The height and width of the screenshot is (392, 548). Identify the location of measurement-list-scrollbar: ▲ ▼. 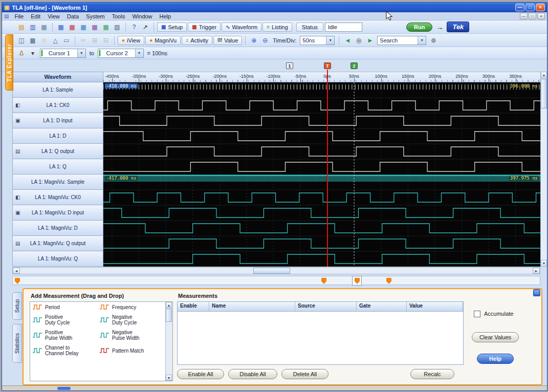
(169, 341).